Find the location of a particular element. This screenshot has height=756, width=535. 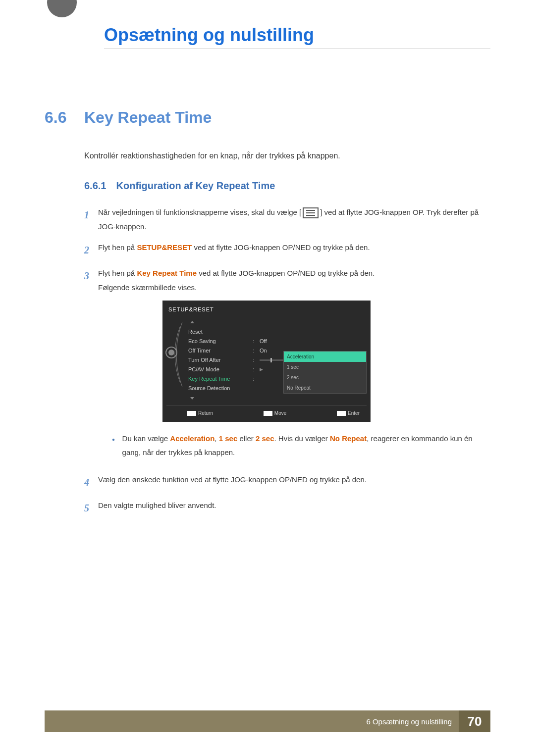

osd-footer: Return Move Enter is located at coordinates (267, 412).